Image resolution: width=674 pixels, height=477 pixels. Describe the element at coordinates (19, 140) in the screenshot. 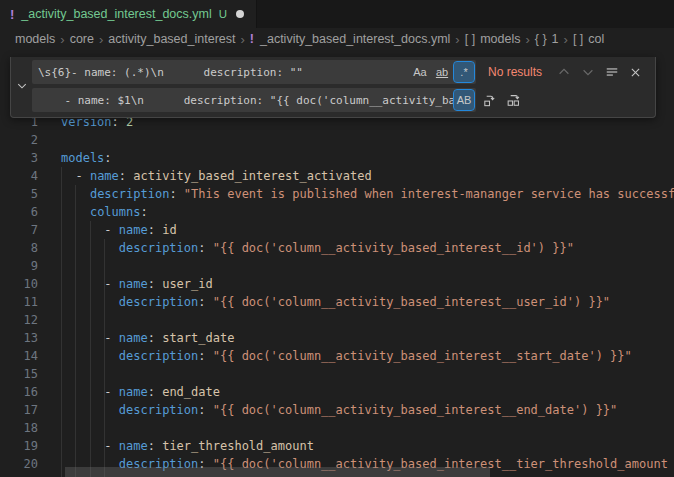

I see `line-number: 2` at that location.